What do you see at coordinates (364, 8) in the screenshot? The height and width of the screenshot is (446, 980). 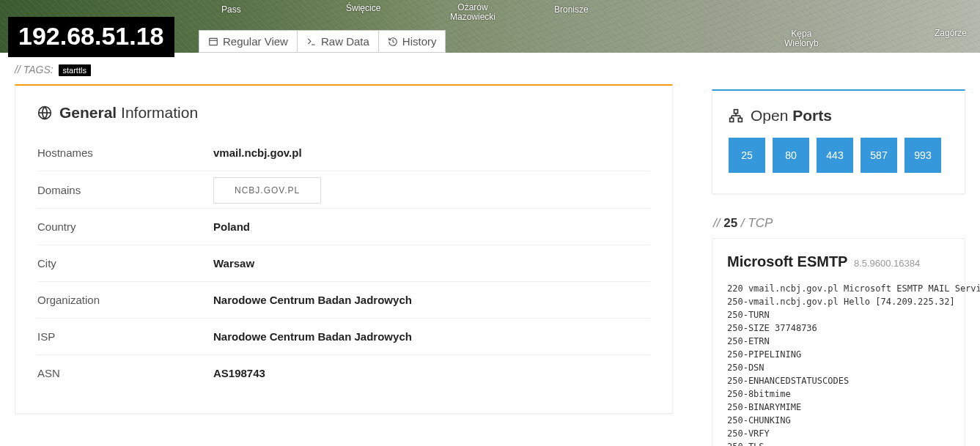 I see `map-label: Święcice` at bounding box center [364, 8].